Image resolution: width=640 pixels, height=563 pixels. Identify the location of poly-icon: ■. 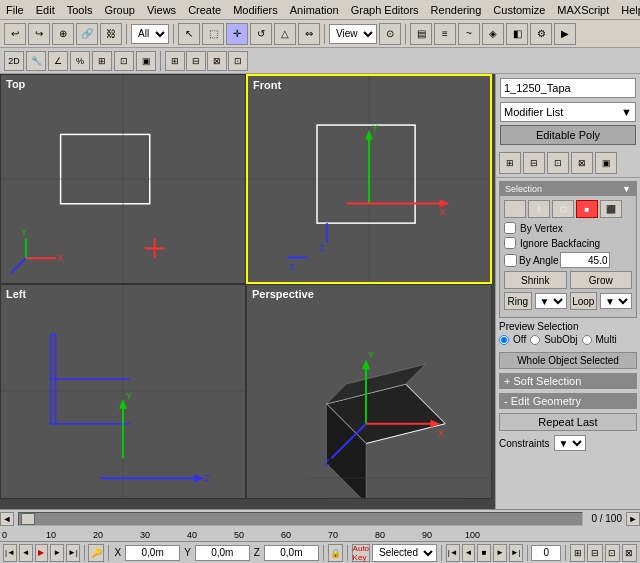
(587, 209).